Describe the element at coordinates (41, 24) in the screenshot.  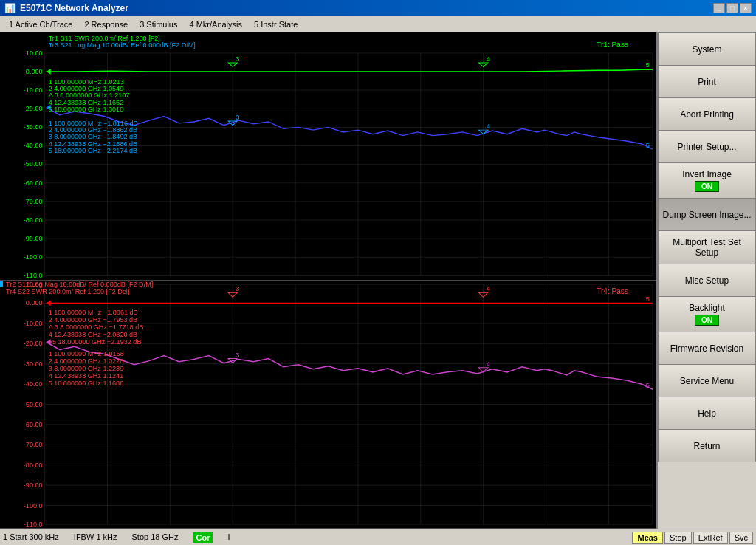
I see `menu-active-ch-trace: 1 Active Ch/Trace` at that location.